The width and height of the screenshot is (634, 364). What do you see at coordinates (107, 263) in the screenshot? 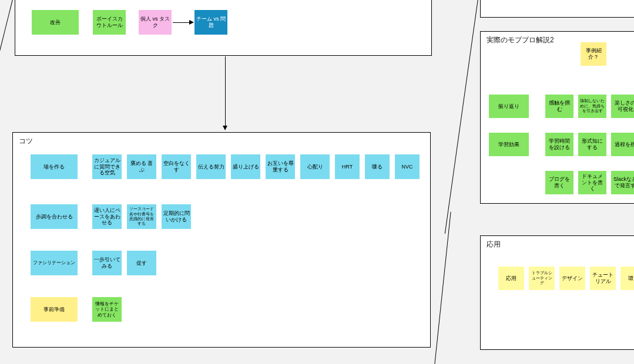
I see `note-row3-1: 一歩引いてみる` at bounding box center [107, 263].